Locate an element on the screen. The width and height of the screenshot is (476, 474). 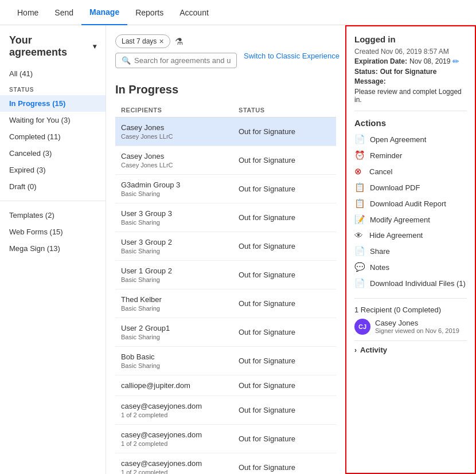
recipient-name: User 1 Group 2 is located at coordinates (180, 271).